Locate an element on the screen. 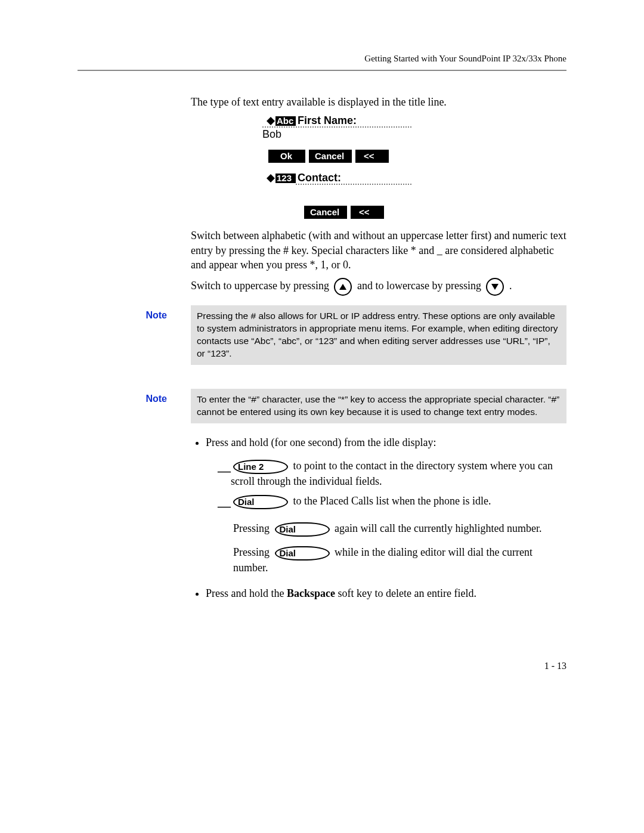  b2-a: Press and hold the is located at coordinates (246, 593).